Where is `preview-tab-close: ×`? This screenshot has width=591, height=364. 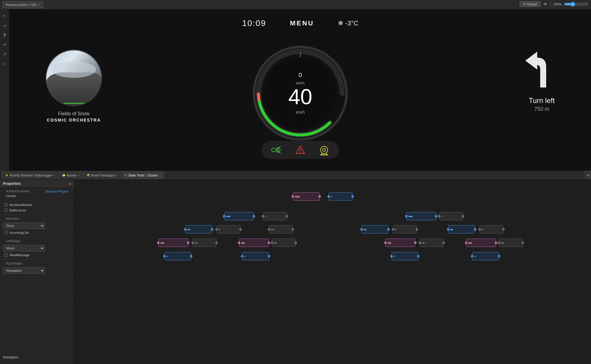
preview-tab-close: × is located at coordinates (39, 5).